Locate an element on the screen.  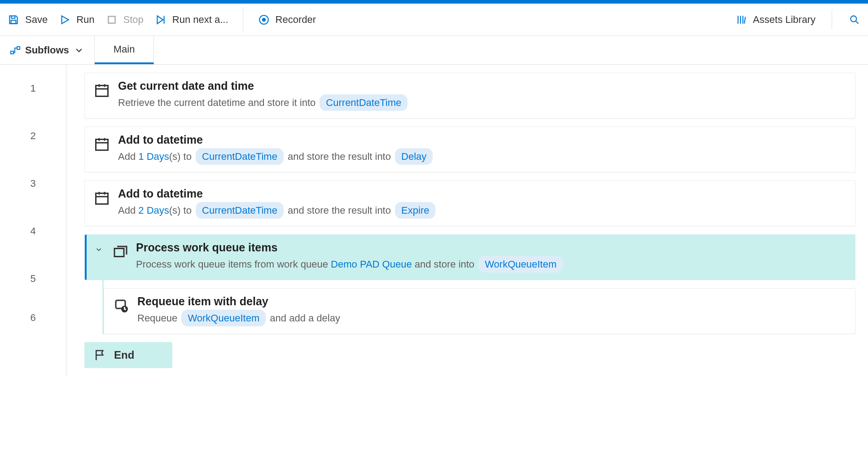
assets-library-label: Assets Library is located at coordinates (785, 20).